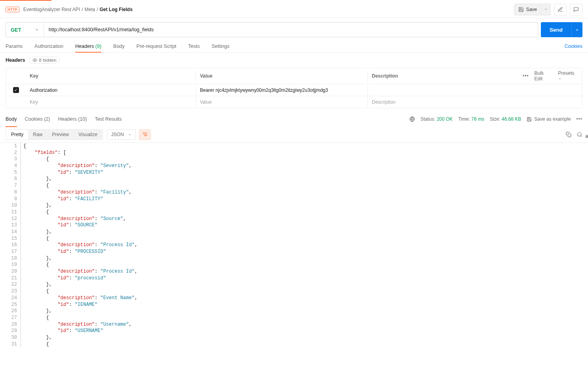 This screenshot has height=368, width=588. Describe the element at coordinates (294, 116) in the screenshot. I see `response-bar: Body Cookies (2) Headers (10) Test Resul…` at that location.